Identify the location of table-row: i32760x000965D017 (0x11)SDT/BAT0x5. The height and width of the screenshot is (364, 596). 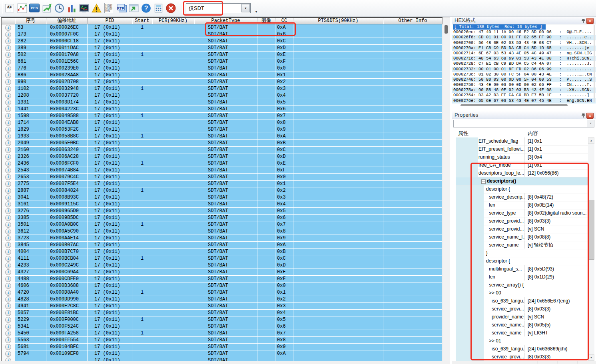
(222, 211).